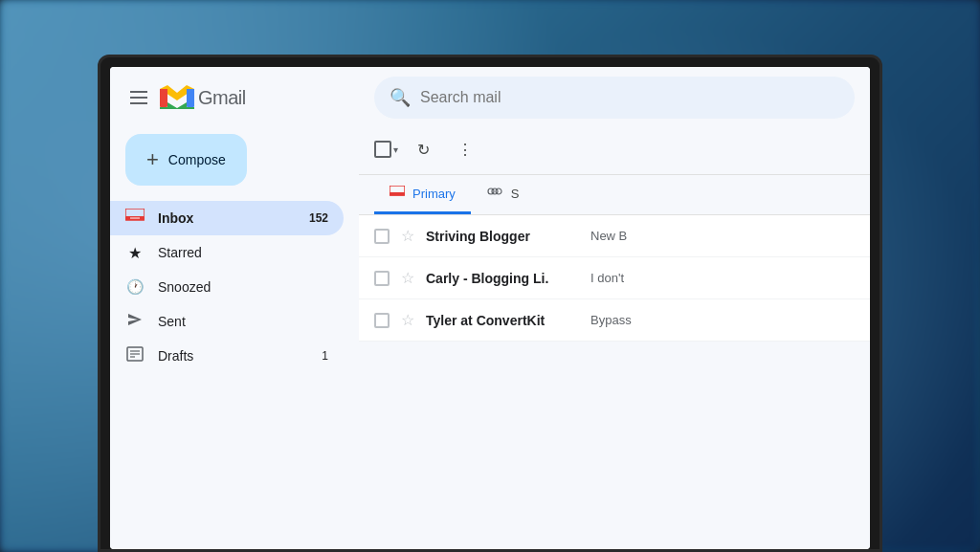  Describe the element at coordinates (400, 98) in the screenshot. I see `search-icon: 🔍` at that location.